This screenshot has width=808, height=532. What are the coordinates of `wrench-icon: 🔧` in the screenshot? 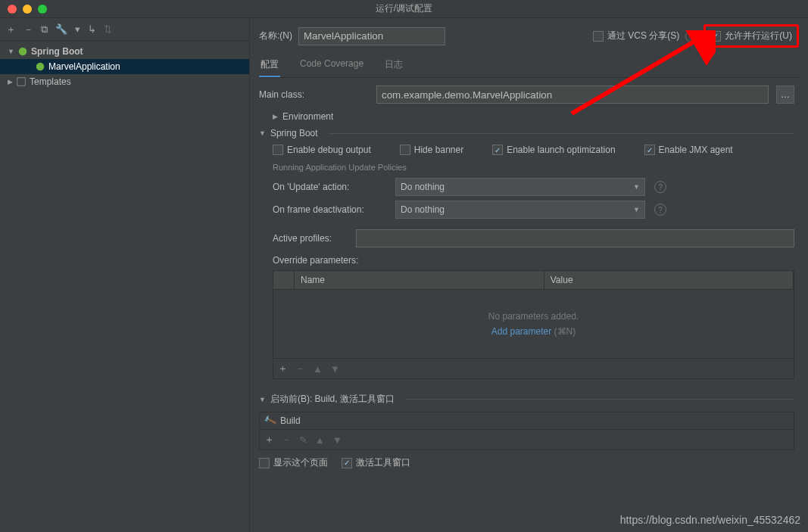 It's located at (61, 29).